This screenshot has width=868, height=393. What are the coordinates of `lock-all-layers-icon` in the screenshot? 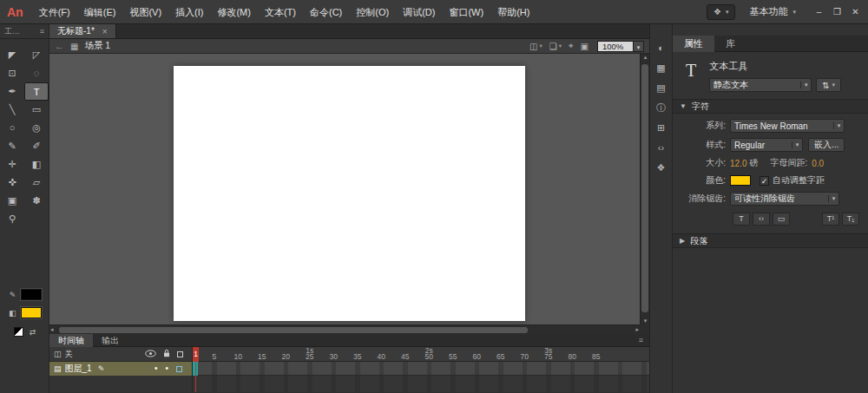 It's located at (167, 354).